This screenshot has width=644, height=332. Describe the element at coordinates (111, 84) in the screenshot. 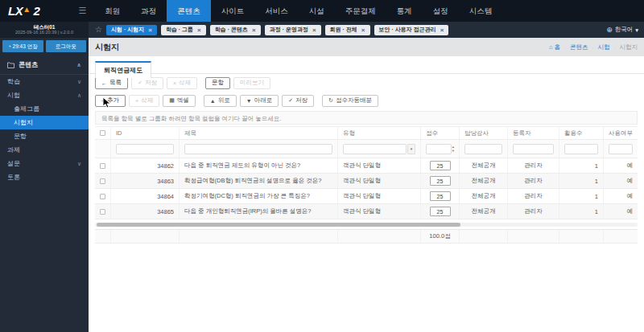

I see `list-button: ←목록` at that location.